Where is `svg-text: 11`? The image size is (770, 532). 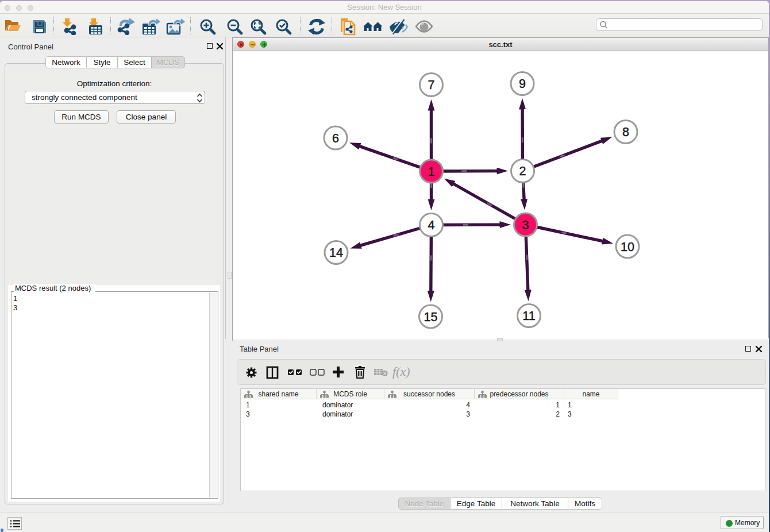
svg-text: 11 is located at coordinates (529, 316).